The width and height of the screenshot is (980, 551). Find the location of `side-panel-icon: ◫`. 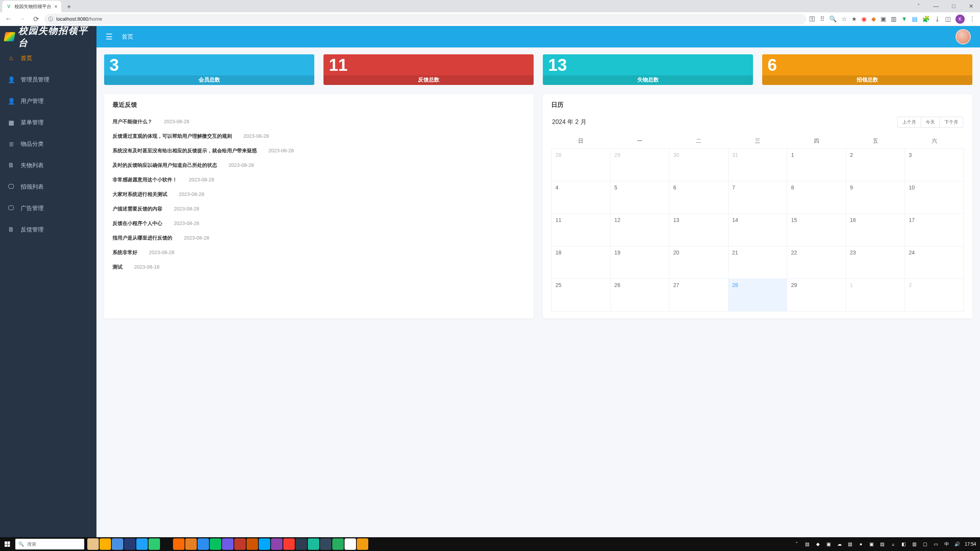

side-panel-icon: ◫ is located at coordinates (948, 19).